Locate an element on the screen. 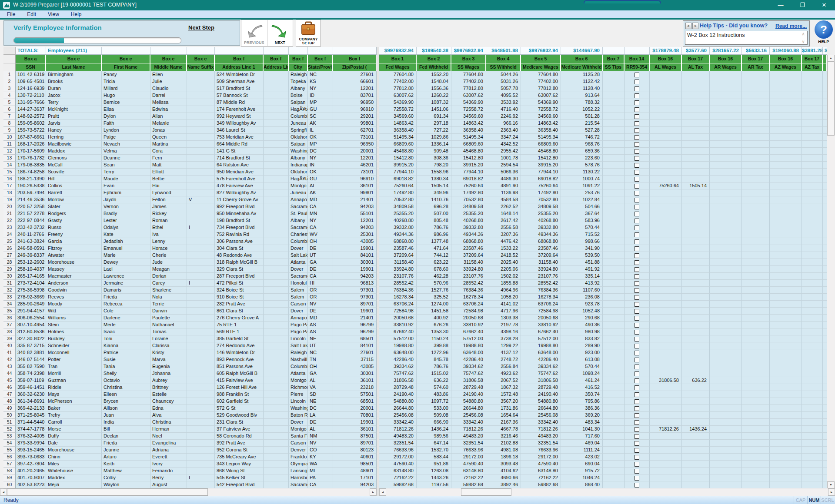 Image resolution: width=835 pixels, height=504 pixels. cell-box1: 26644.80 is located at coordinates (398, 408).